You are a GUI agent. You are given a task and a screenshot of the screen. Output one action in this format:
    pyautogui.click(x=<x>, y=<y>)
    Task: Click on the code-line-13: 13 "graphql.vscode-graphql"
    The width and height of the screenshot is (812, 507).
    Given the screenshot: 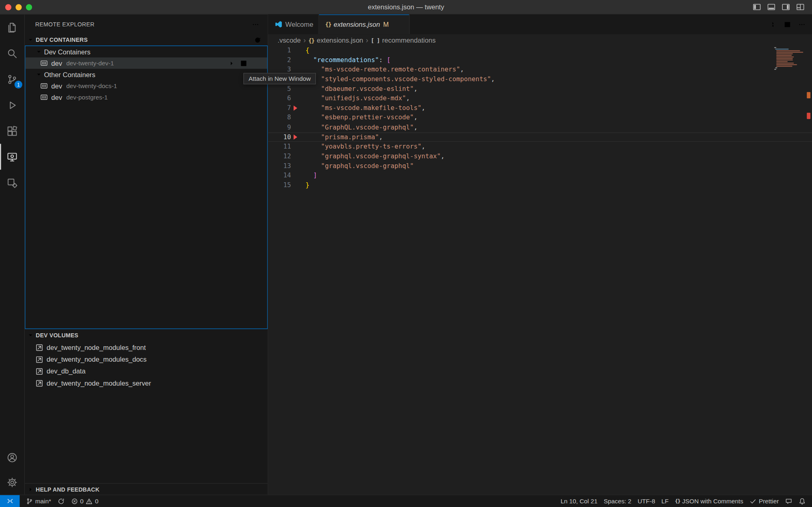 What is the action you would take?
    pyautogui.click(x=540, y=166)
    